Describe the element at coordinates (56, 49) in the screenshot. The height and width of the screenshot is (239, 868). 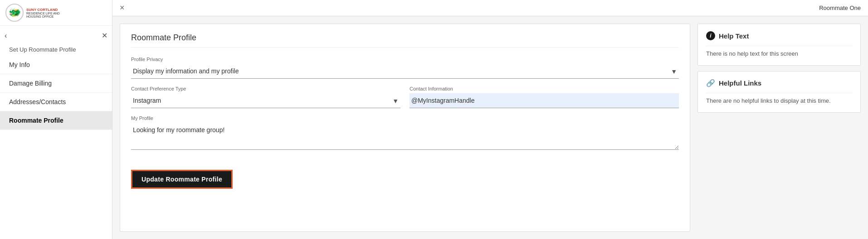
I see `sidebar-item-setup-roommate: Set Up Roommate Profile` at that location.